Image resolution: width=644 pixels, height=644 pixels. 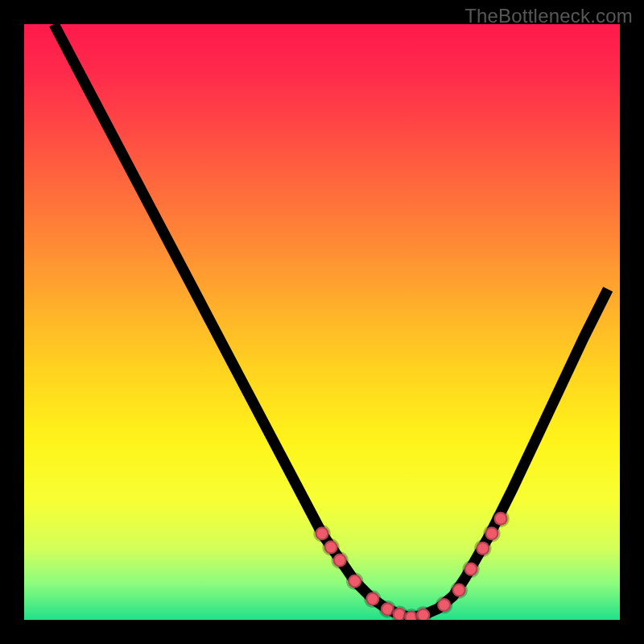 What do you see at coordinates (411, 566) in the screenshot?
I see `sample-dots-group` at bounding box center [411, 566].